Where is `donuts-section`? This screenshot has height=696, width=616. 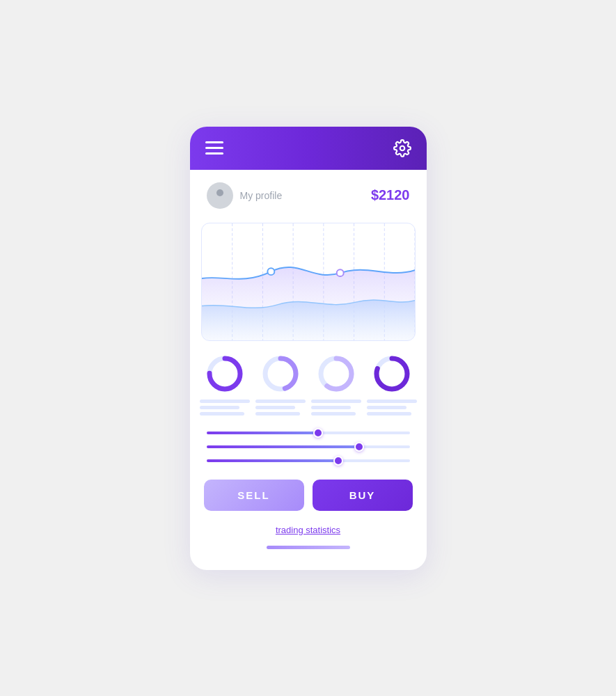 donuts-section is located at coordinates (308, 388).